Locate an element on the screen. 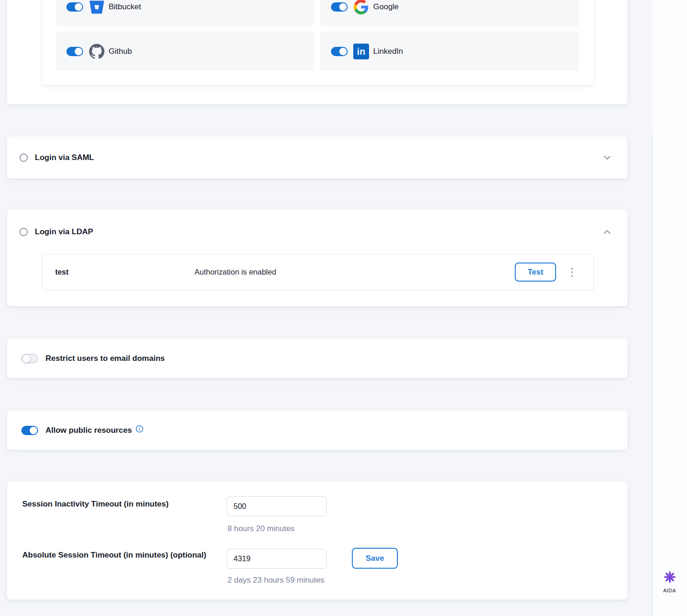  github-icon is located at coordinates (97, 51).